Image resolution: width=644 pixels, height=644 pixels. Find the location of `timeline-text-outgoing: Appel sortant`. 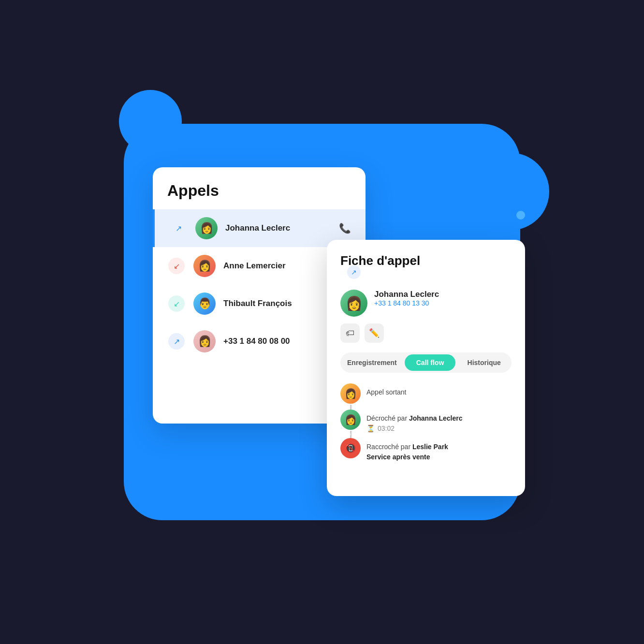

timeline-text-outgoing: Appel sortant is located at coordinates (439, 393).